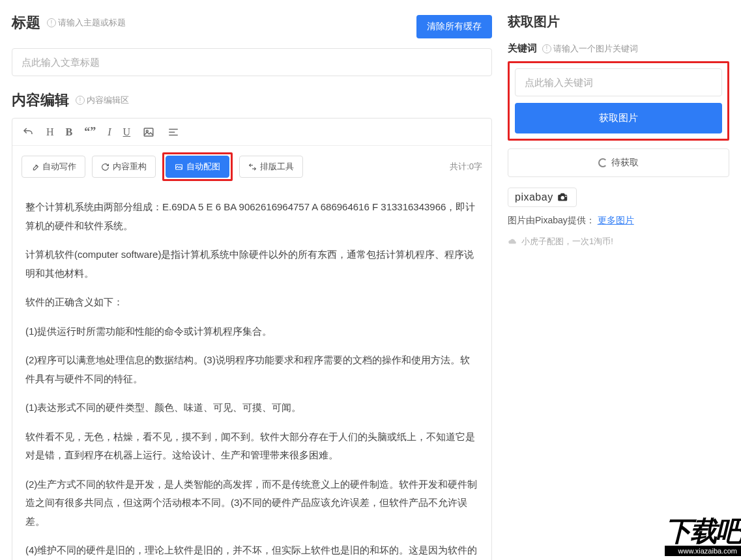 This screenshot has height=560, width=741. Describe the element at coordinates (271, 167) in the screenshot. I see `layout-tool-button: 排版工具` at that location.